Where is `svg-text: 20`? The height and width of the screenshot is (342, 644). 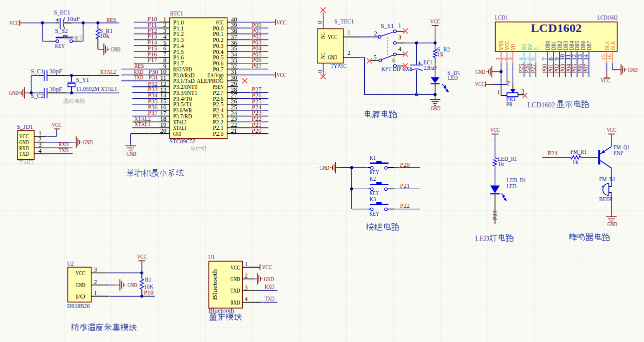 svg-text: 20 is located at coordinates (164, 131).